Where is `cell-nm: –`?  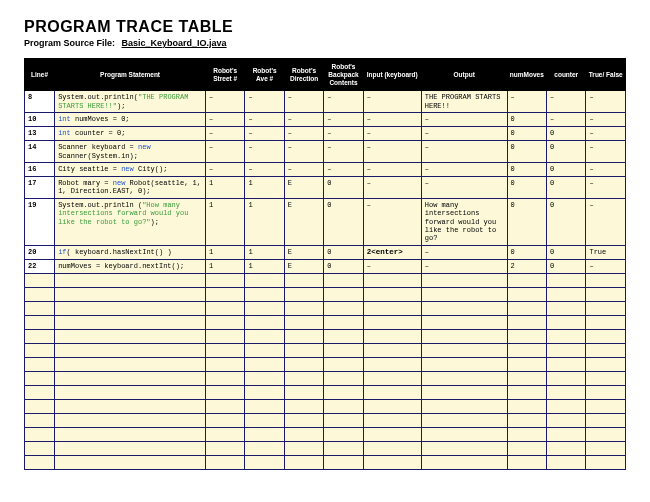 cell-nm: – is located at coordinates (526, 102).